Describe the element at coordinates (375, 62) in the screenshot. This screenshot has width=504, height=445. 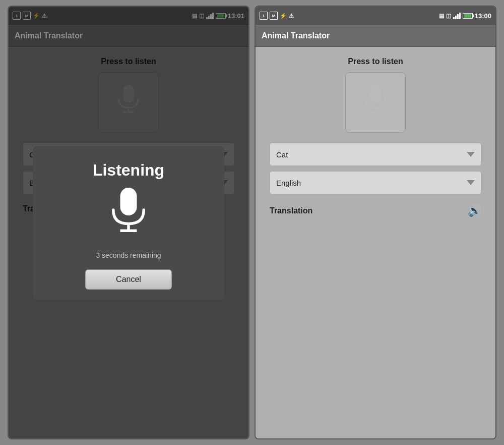
I see `press-to-listen-label-right: Press to listen` at that location.